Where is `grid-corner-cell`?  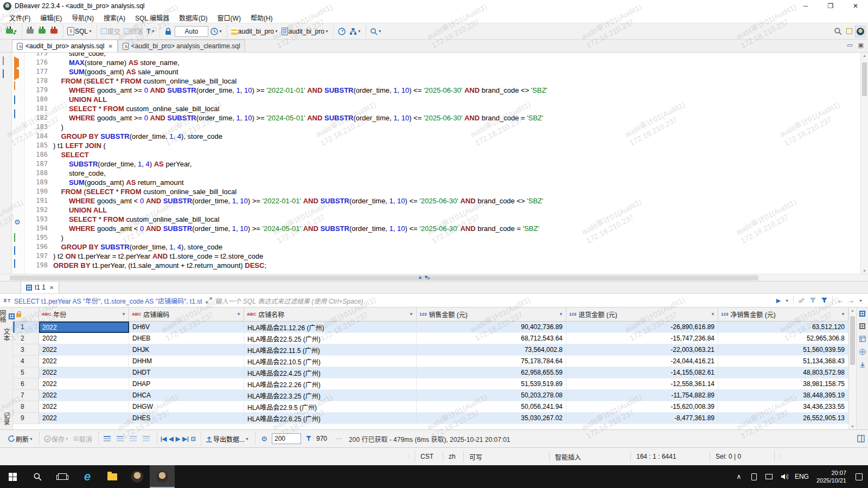 grid-corner-cell is located at coordinates (26, 314).